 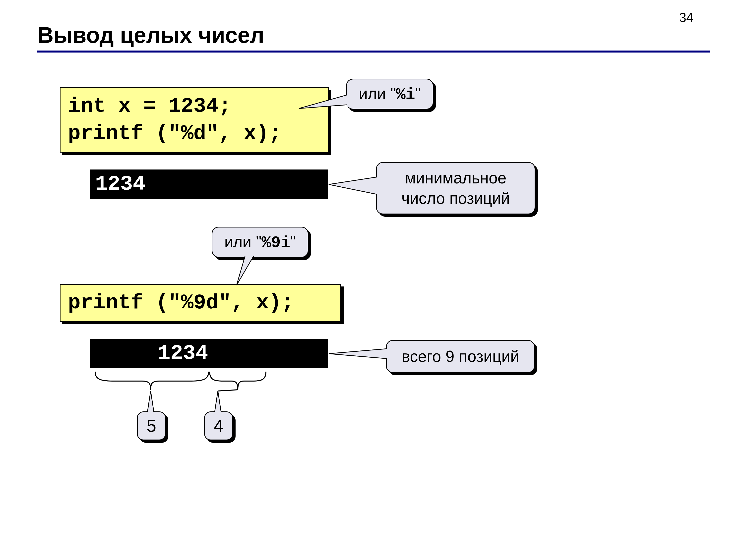 I want to click on brace-count-left: 5, so click(x=151, y=426).